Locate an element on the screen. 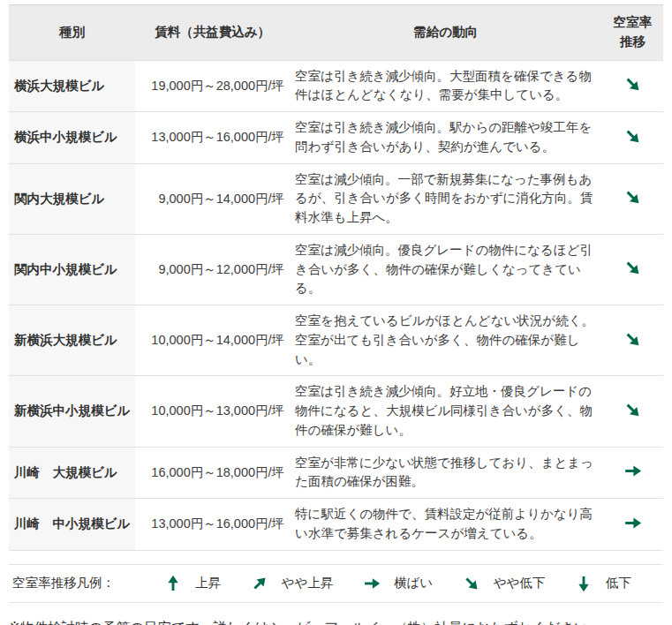 Image resolution: width=672 pixels, height=625 pixels. table-header: 種別 賃料（共益費込み） 需給の動向 空室率 推移 is located at coordinates (336, 34).